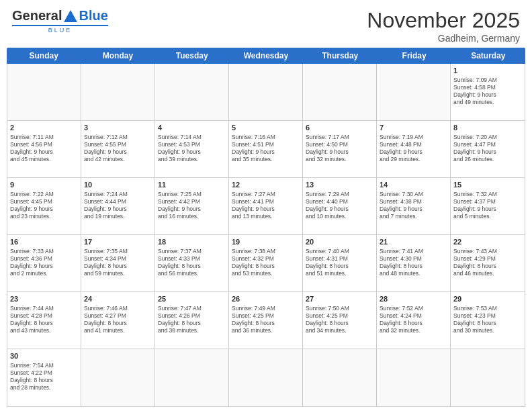  What do you see at coordinates (266, 128) in the screenshot?
I see `day-number: 5` at bounding box center [266, 128].